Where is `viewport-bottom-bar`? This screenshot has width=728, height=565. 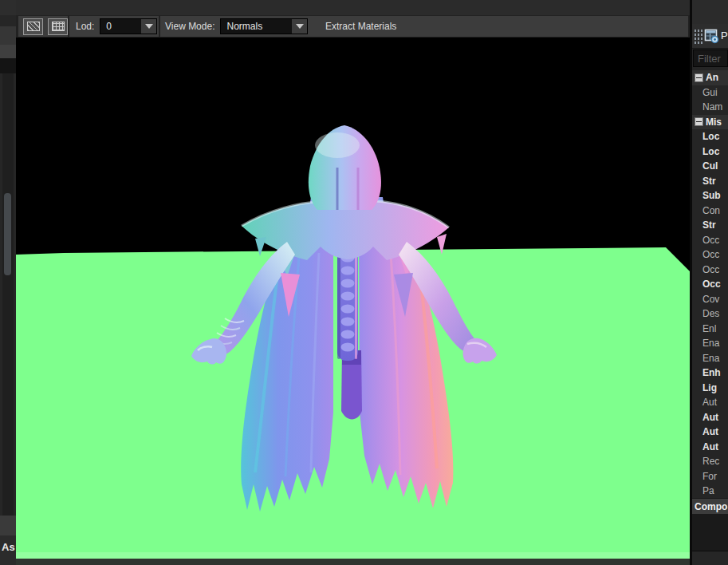 viewport-bottom-bar is located at coordinates (354, 562).